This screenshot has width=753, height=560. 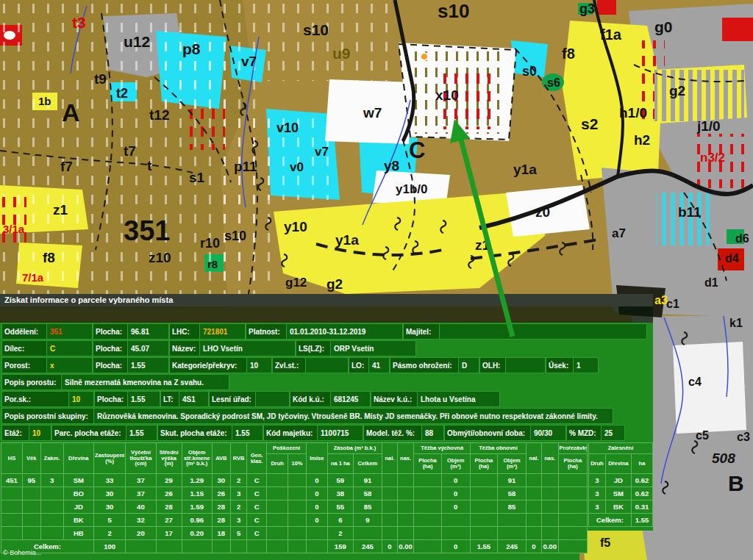 What do you see at coordinates (587, 9) in the screenshot?
I see `map-label-g3: g3` at bounding box center [587, 9].